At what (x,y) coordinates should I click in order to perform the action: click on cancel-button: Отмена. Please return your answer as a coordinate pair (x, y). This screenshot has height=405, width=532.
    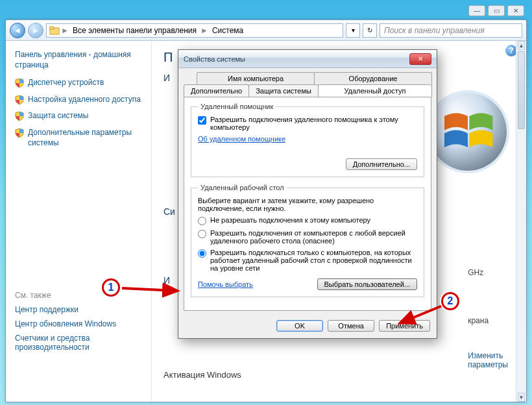
    Looking at the image, I should click on (351, 326).